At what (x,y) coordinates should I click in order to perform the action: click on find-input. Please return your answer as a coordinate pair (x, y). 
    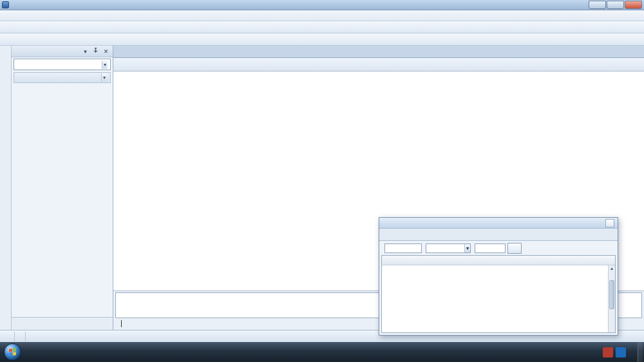
    Looking at the image, I should click on (403, 249).